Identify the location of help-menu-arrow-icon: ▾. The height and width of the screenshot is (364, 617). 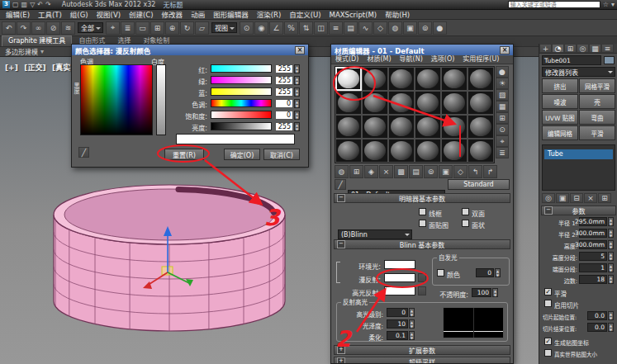
(613, 5).